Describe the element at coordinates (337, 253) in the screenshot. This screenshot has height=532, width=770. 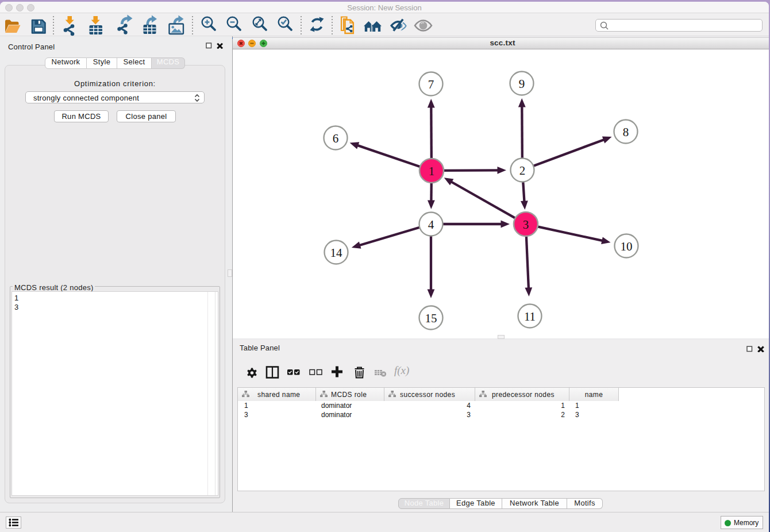
I see `svg-text: 14` at that location.